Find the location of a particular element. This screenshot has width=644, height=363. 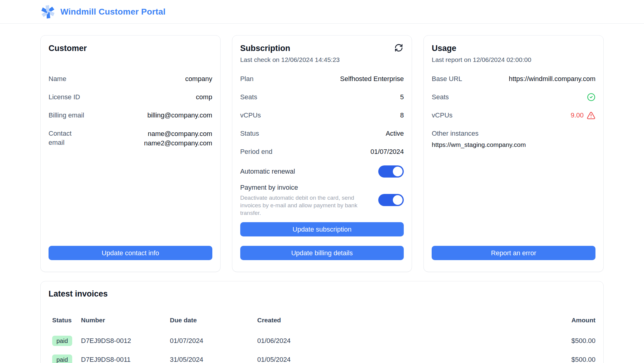

license-id-row: License ID comp is located at coordinates (130, 97).